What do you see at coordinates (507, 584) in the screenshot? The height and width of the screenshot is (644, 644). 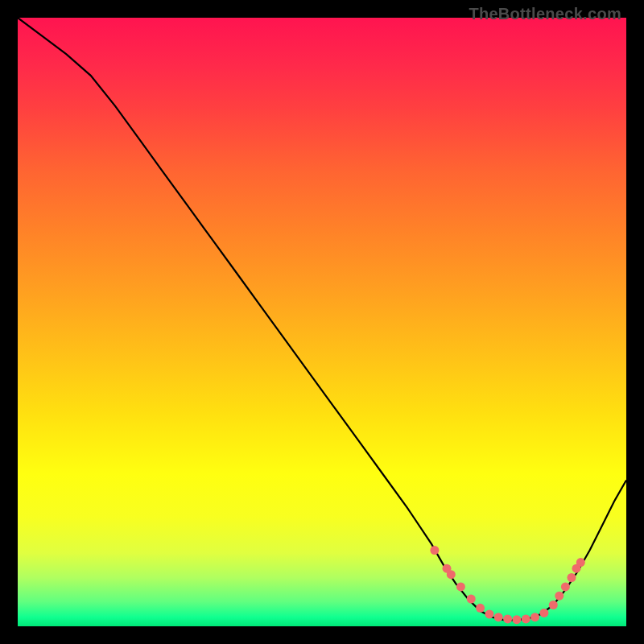 I see `marker-dots` at bounding box center [507, 584].